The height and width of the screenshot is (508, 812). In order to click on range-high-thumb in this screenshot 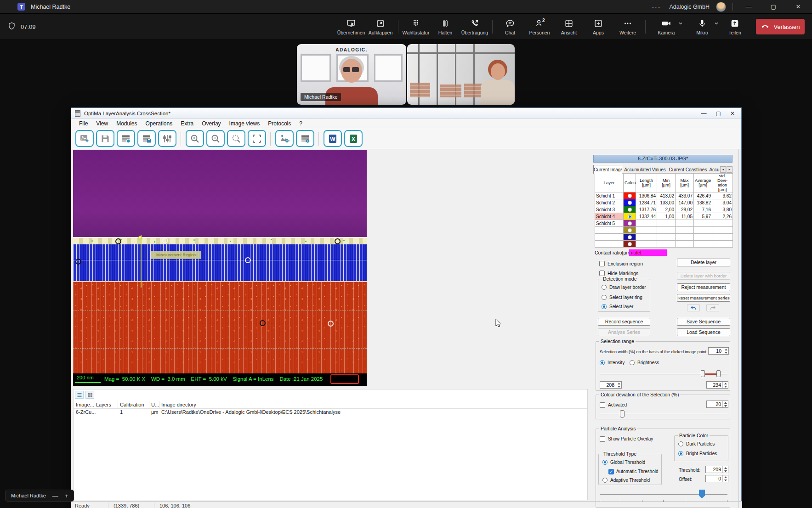, I will do `click(719, 374)`.